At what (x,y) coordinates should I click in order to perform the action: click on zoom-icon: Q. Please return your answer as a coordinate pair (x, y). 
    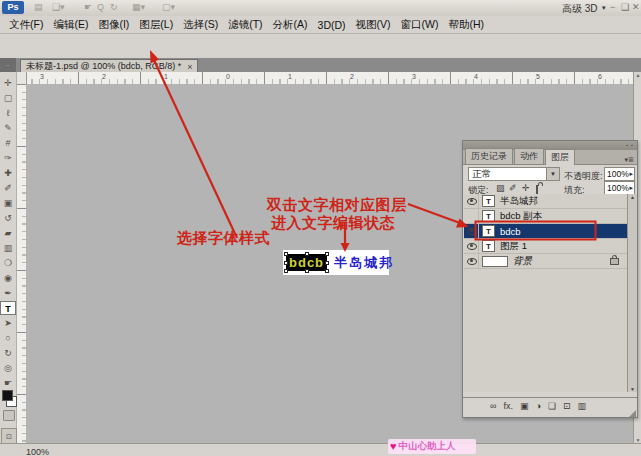
    Looking at the image, I should click on (100, 7).